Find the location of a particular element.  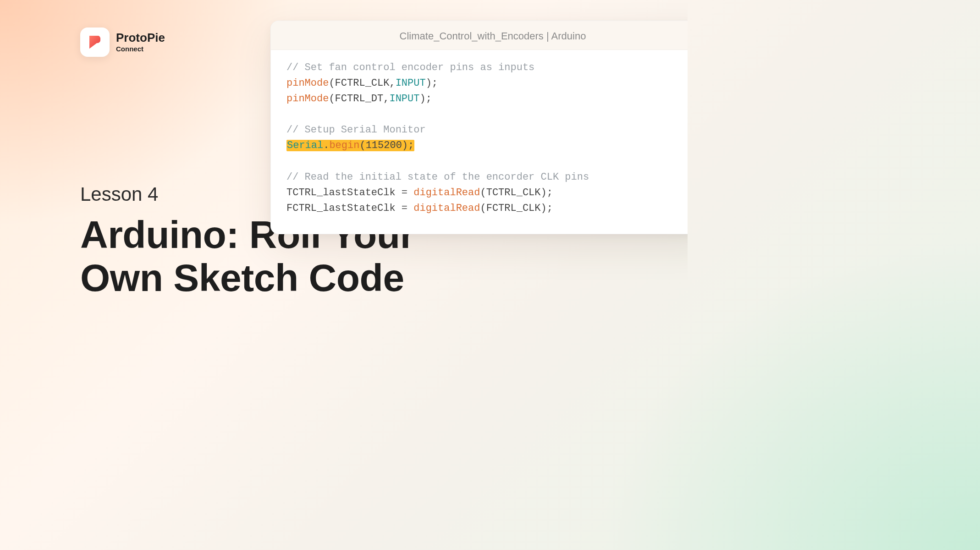

code-text: . is located at coordinates (326, 146).